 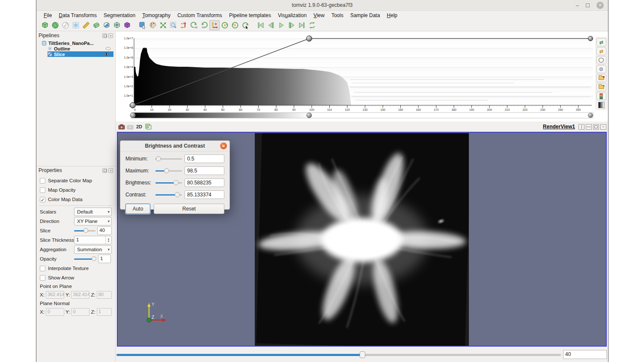 I want to click on menu-data-transforms: Data Transforms, so click(x=78, y=15).